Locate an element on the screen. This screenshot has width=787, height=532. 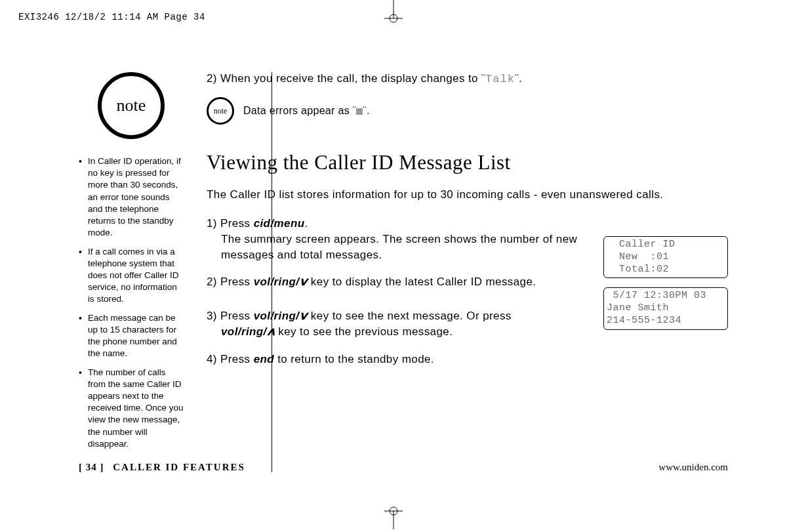
text: to return to the standby mode. is located at coordinates (354, 359).